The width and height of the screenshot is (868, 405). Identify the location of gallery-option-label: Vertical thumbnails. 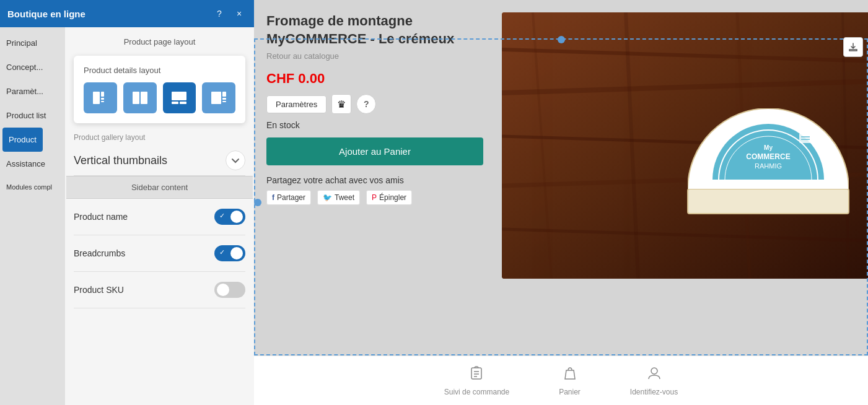
(120, 161).